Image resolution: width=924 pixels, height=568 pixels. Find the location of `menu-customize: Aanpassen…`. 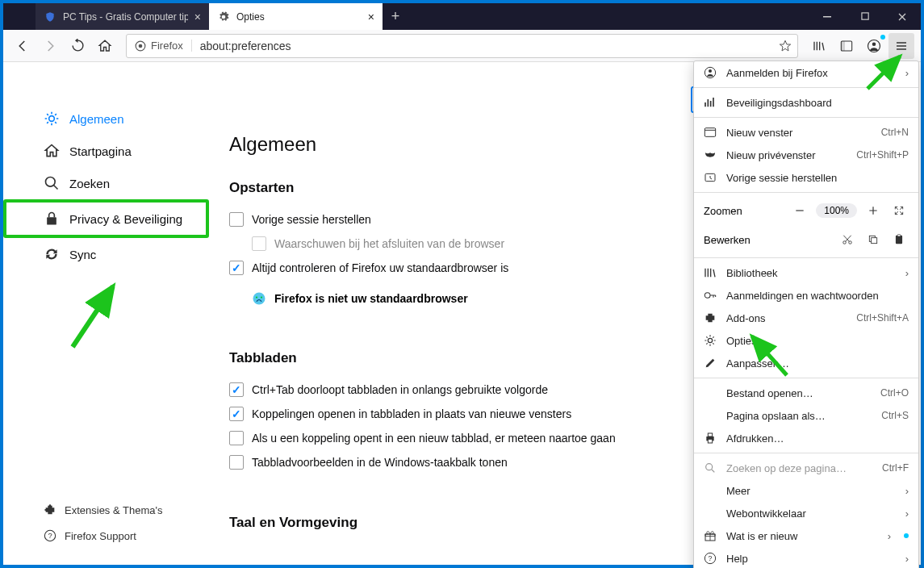

menu-customize: Aanpassen… is located at coordinates (806, 363).